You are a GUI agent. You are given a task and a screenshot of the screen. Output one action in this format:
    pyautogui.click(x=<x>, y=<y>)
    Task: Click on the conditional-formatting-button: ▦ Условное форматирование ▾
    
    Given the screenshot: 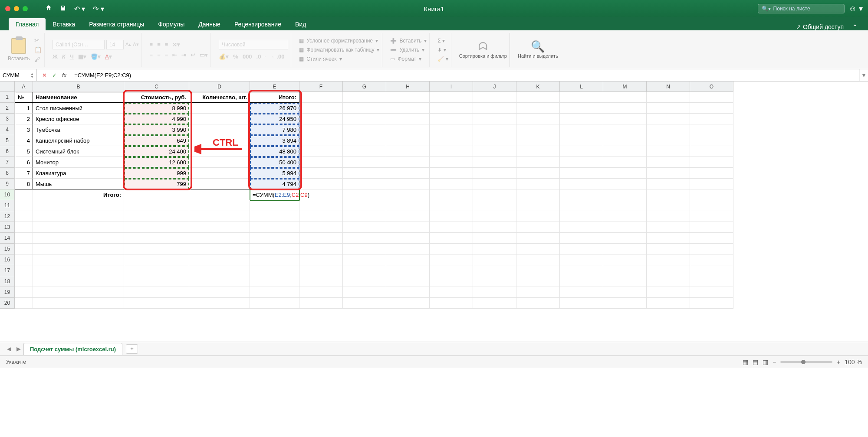 What is the action you would take?
    pyautogui.click(x=339, y=41)
    